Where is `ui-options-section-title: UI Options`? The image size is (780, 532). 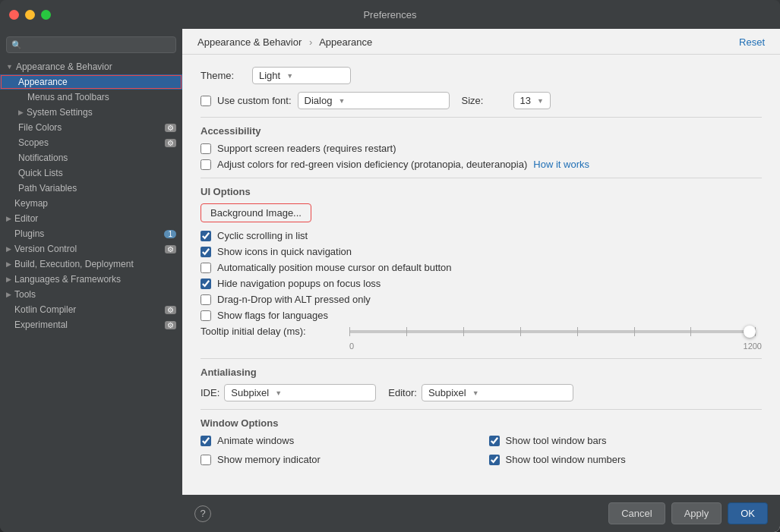 ui-options-section-title: UI Options is located at coordinates (482, 191).